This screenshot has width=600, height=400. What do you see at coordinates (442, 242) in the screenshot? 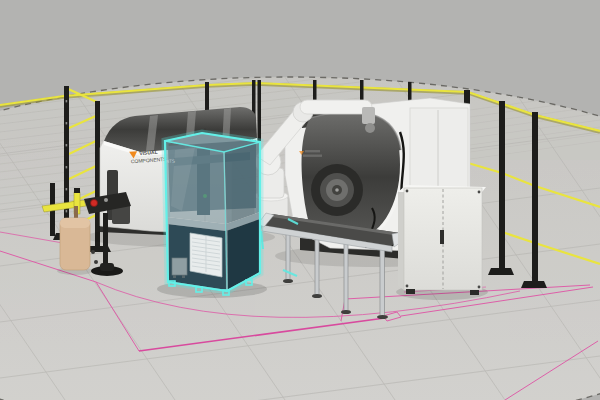
I see `control-cabinet` at bounding box center [442, 242].